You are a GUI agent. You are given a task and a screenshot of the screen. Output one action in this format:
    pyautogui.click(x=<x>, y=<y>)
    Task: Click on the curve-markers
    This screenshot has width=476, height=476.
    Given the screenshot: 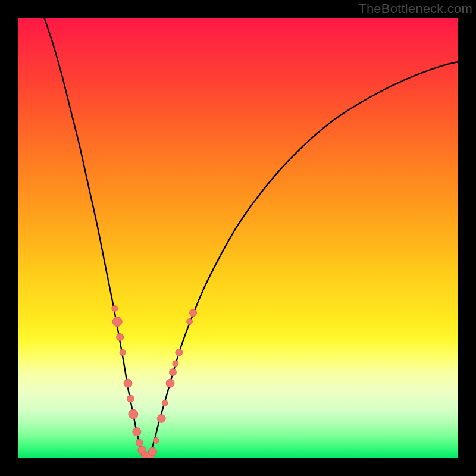 What is the action you would take?
    pyautogui.click(x=155, y=382)
    